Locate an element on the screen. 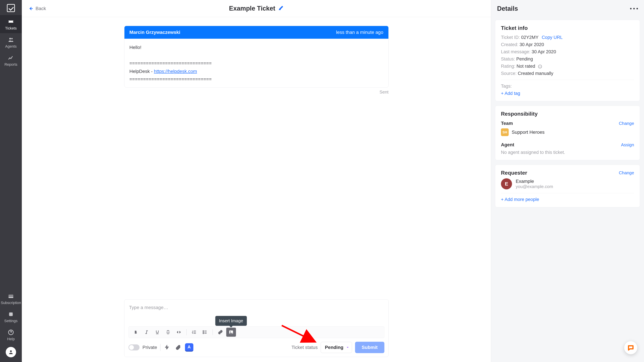 The image size is (644, 362). nav-item-tickets: Tickets is located at coordinates (11, 24).